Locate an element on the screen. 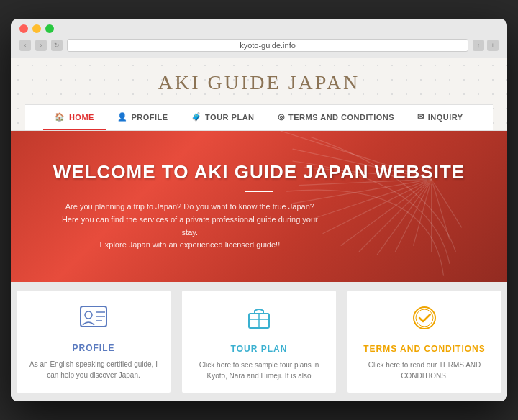 Image resolution: width=518 pixels, height=420 pixels. nav-tour-label: TOUR PLAN is located at coordinates (230, 117).